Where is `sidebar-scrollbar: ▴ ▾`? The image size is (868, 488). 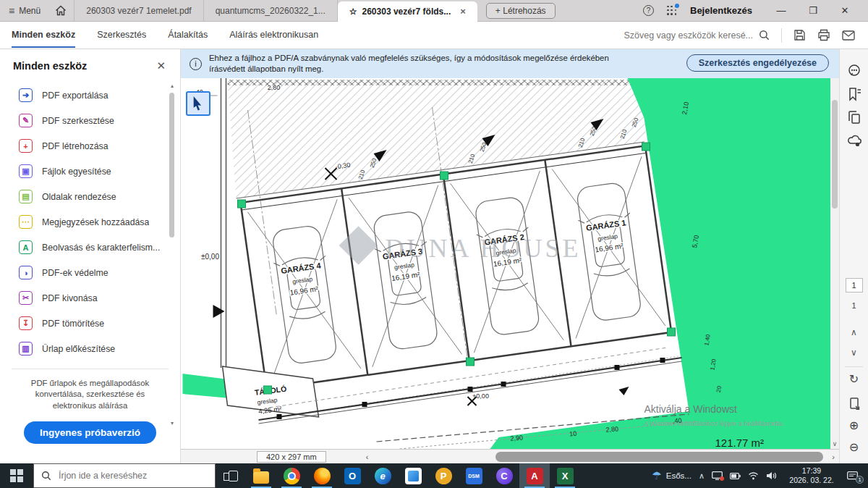
sidebar-scrollbar: ▴ ▾ is located at coordinates (172, 255).